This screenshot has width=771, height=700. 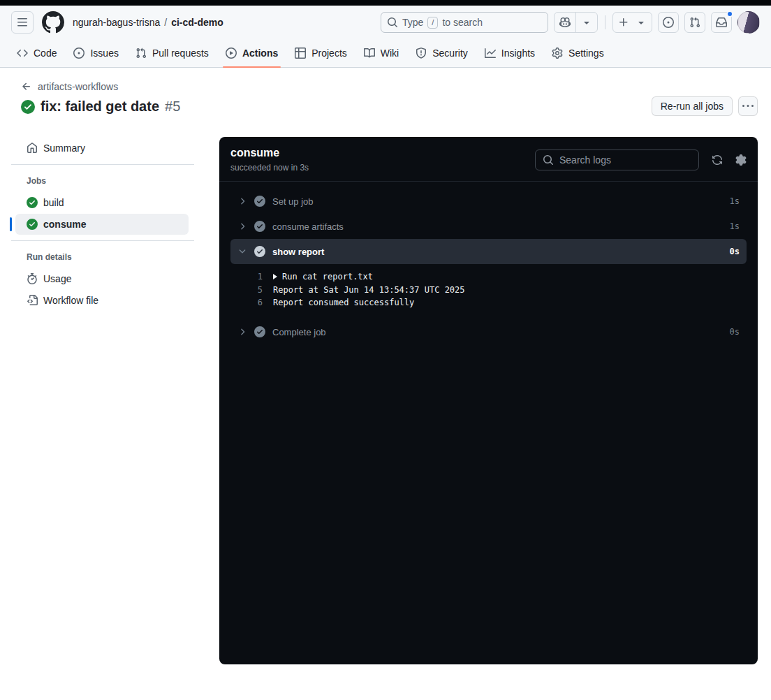 What do you see at coordinates (369, 291) in the screenshot?
I see `log-line-text: Report at Sat Jun 14 13:54:37 UTC 2025` at bounding box center [369, 291].